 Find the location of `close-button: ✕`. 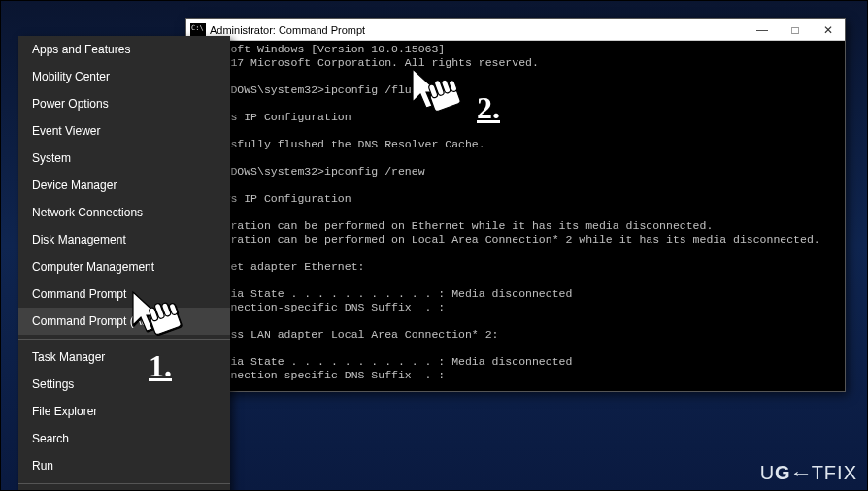

close-button: ✕ is located at coordinates (828, 30).